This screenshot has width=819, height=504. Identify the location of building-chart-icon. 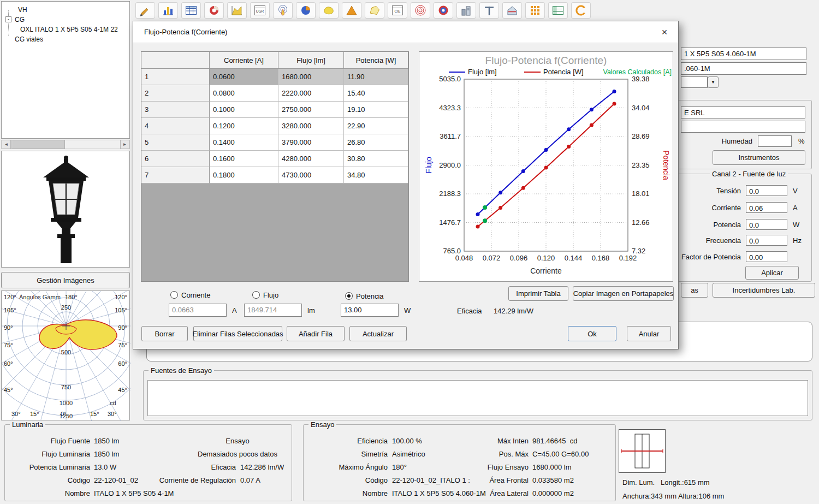
(466, 10).